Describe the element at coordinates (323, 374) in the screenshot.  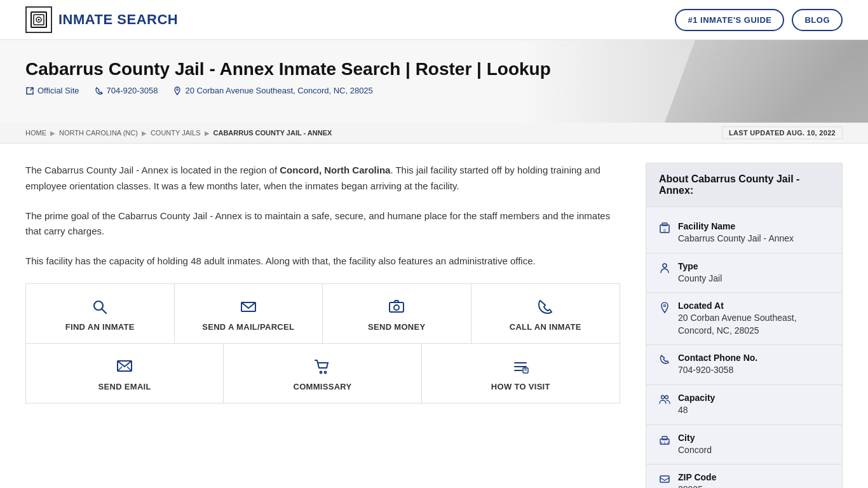
I see `commissary-button: COMMISSARY` at that location.